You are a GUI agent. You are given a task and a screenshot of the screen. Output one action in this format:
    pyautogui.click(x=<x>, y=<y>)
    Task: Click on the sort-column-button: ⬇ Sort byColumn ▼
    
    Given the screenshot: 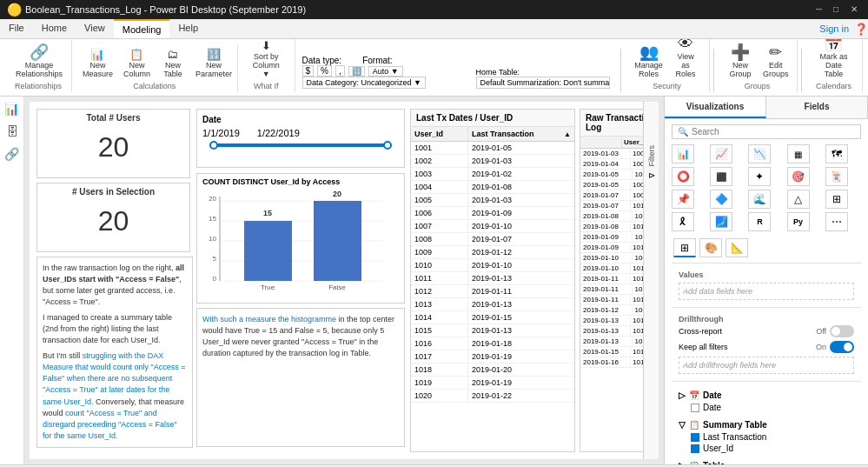 What is the action you would take?
    pyautogui.click(x=266, y=59)
    